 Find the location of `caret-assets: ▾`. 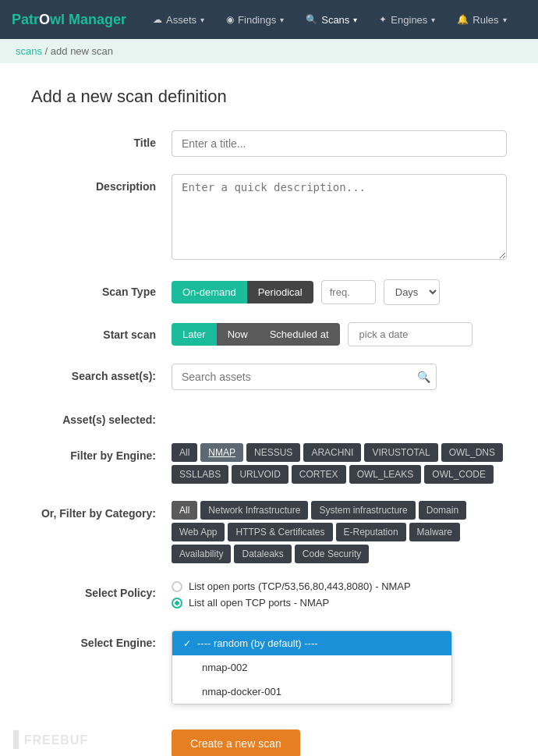

caret-assets: ▾ is located at coordinates (203, 20).